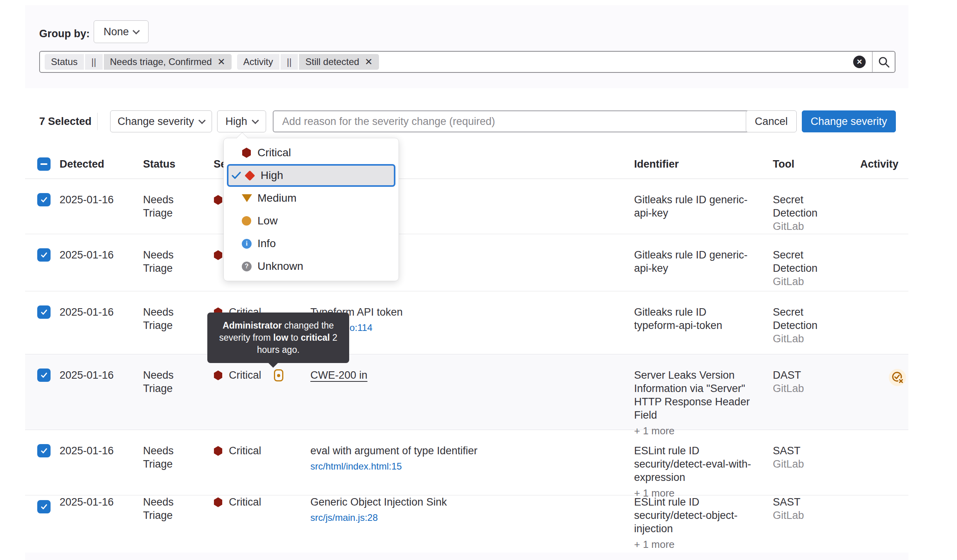 The height and width of the screenshot is (560, 957). What do you see at coordinates (379, 502) in the screenshot?
I see `vulnerability-title: Generic Object Injection Sink` at bounding box center [379, 502].